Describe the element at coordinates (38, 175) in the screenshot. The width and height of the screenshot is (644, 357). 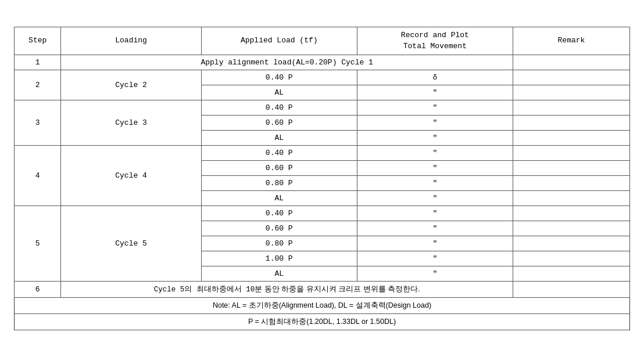
I see `step-cell: 4` at that location.